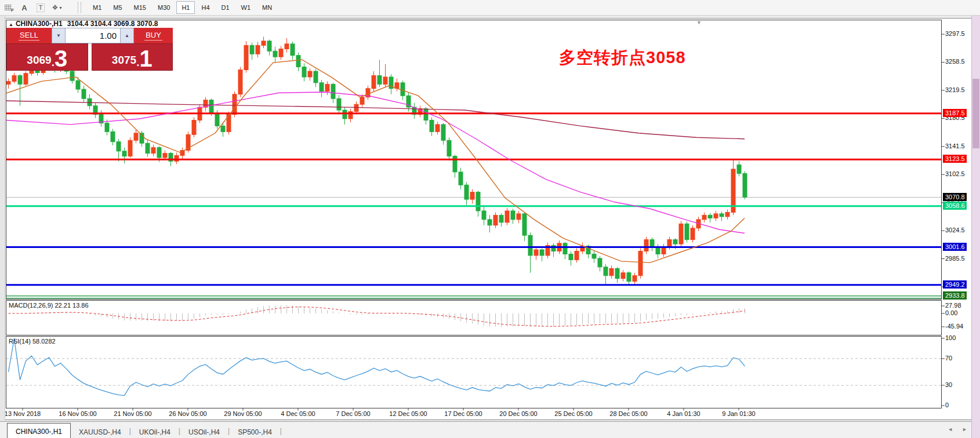 Image resolution: width=980 pixels, height=438 pixels. Describe the element at coordinates (954, 247) in the screenshot. I see `price-level-label: 3001.6` at that location.